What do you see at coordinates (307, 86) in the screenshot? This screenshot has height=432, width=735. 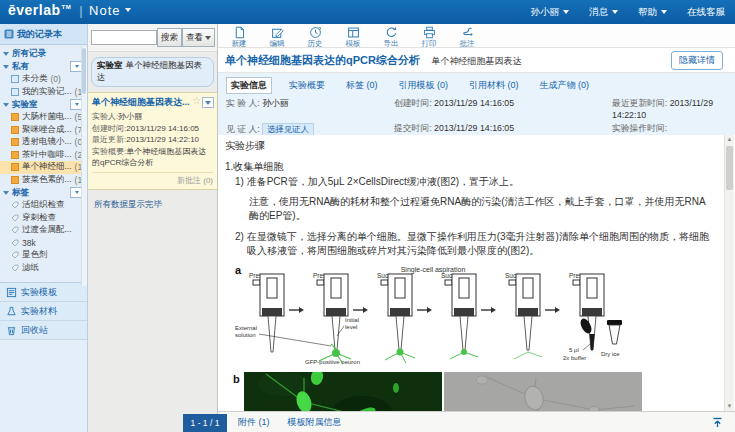 I see `tab-experiment-summary: 实验概要` at bounding box center [307, 86].